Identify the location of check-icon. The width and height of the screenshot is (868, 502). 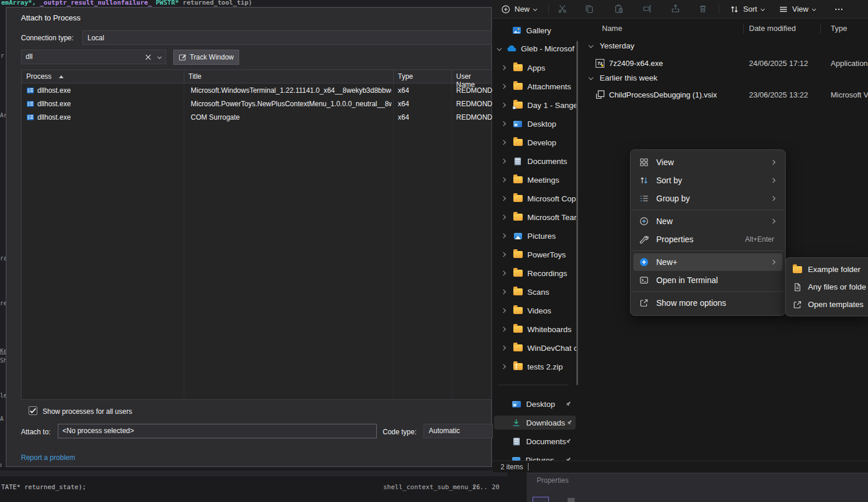
(33, 411).